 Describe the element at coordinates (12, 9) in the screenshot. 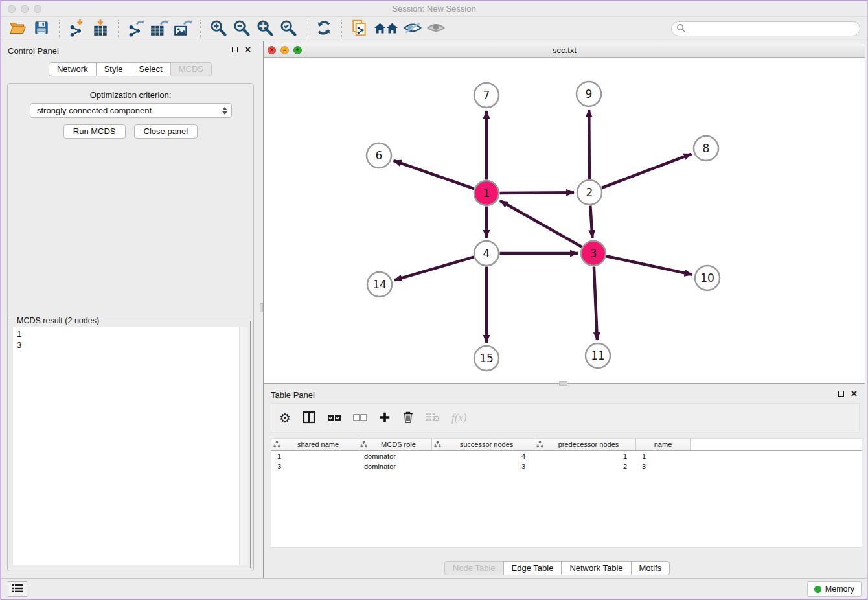

I see `close-window-icon` at that location.